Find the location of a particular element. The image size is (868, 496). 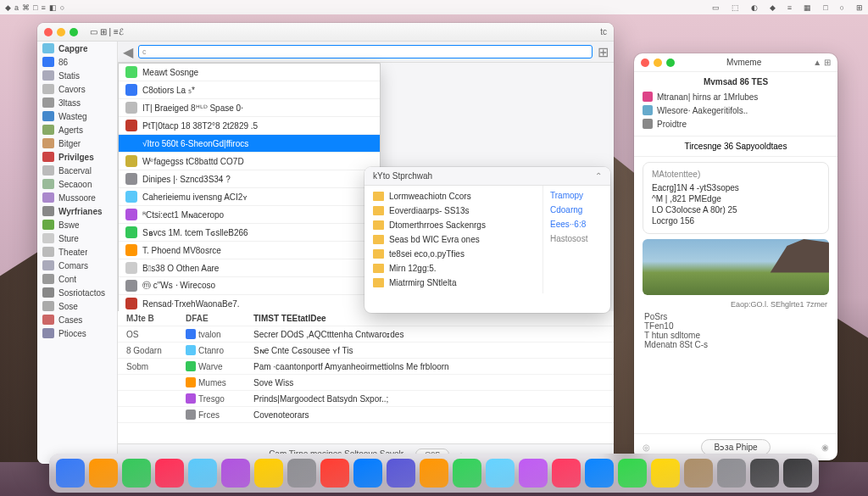

sidebar-item: Comars is located at coordinates (77, 265).